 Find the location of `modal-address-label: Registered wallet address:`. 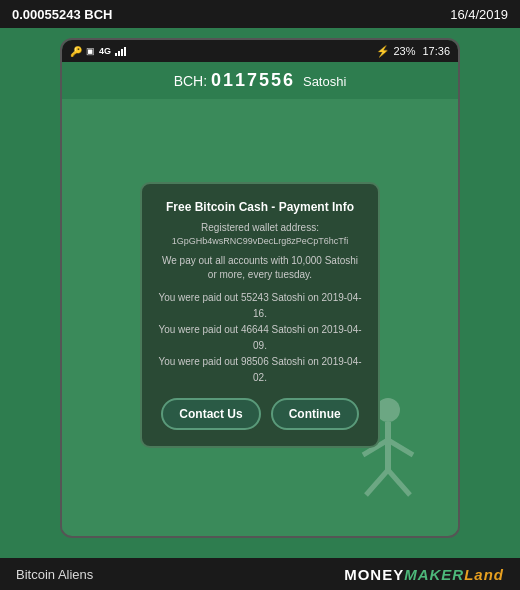

modal-address-label: Registered wallet address: is located at coordinates (260, 228).